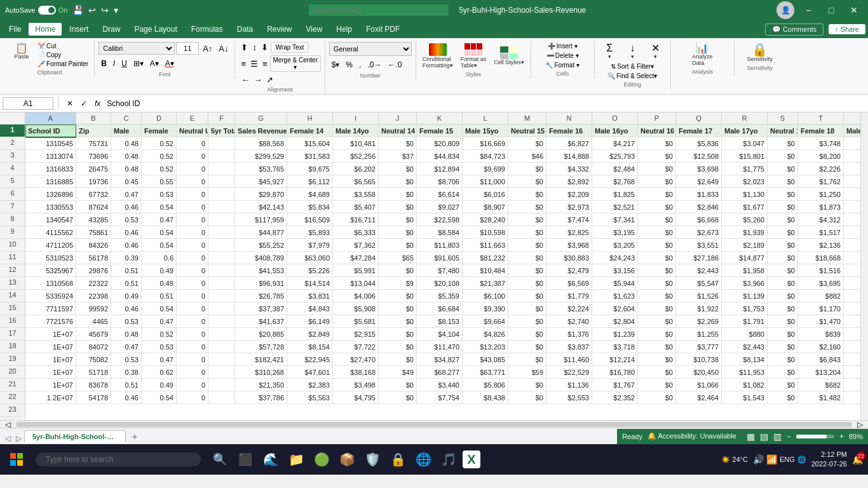 The image size is (868, 488). Describe the element at coordinates (485, 104) in the screenshot. I see `formula-input: School ID` at that location.